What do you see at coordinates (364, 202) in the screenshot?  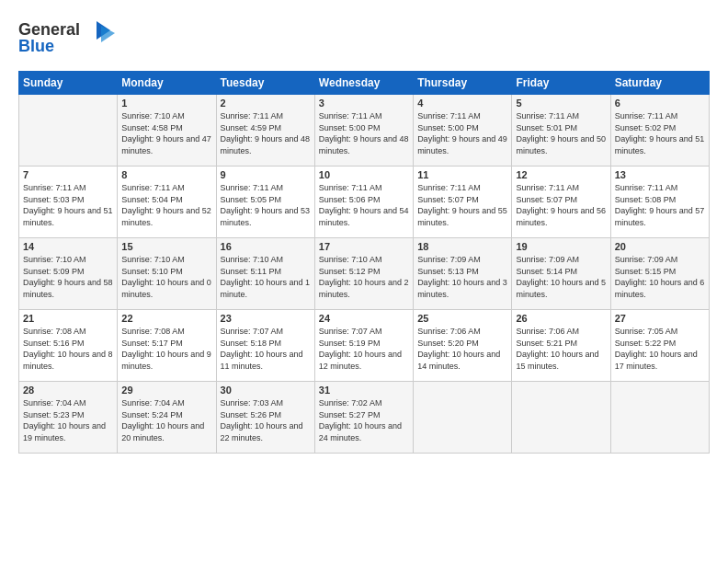 I see `calendar-week-1: 7 Sunrise: 7:11 AM Sunset: 5:03 PM Dayli…` at bounding box center [364, 202].